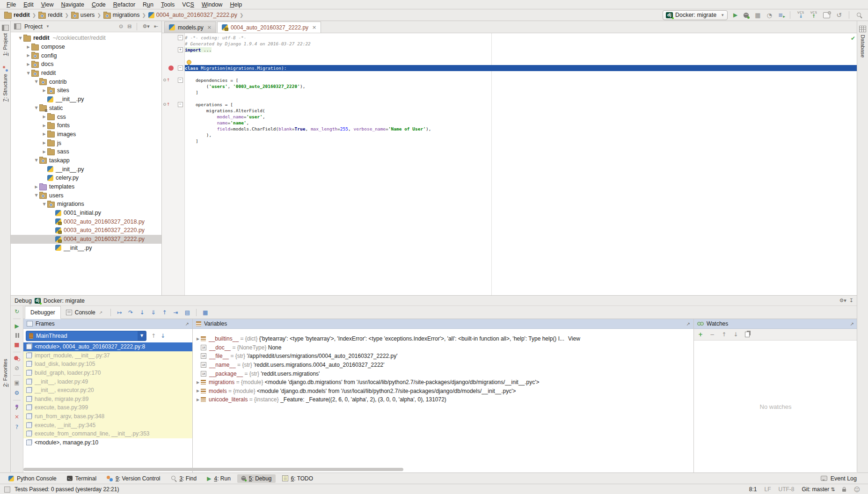  What do you see at coordinates (521, 135) in the screenshot?
I see `code-line: ),` at bounding box center [521, 135].